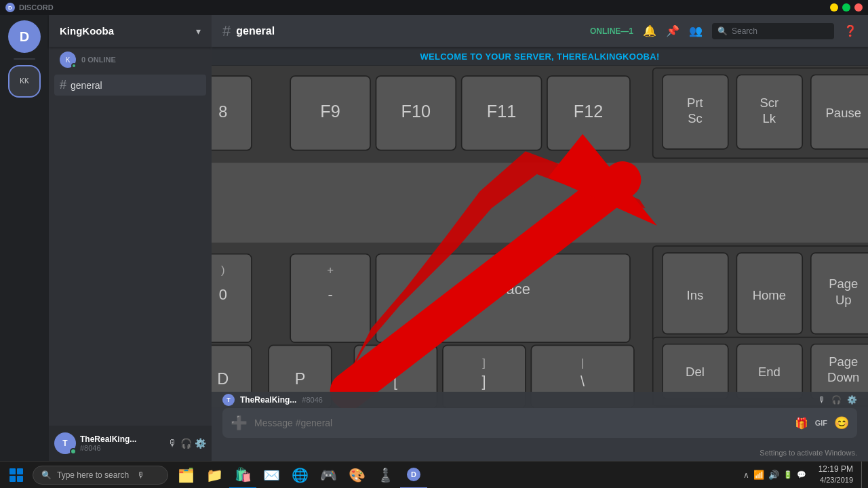 The width and height of the screenshot is (868, 488). I want to click on pin-icon: 📌, so click(673, 31).